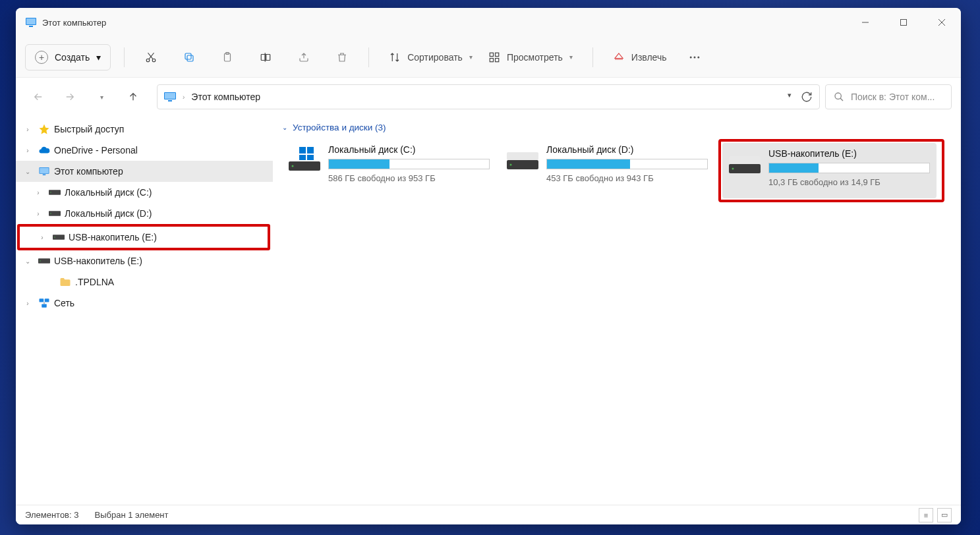 The image size is (980, 535). What do you see at coordinates (304, 57) in the screenshot?
I see `share-button` at bounding box center [304, 57].